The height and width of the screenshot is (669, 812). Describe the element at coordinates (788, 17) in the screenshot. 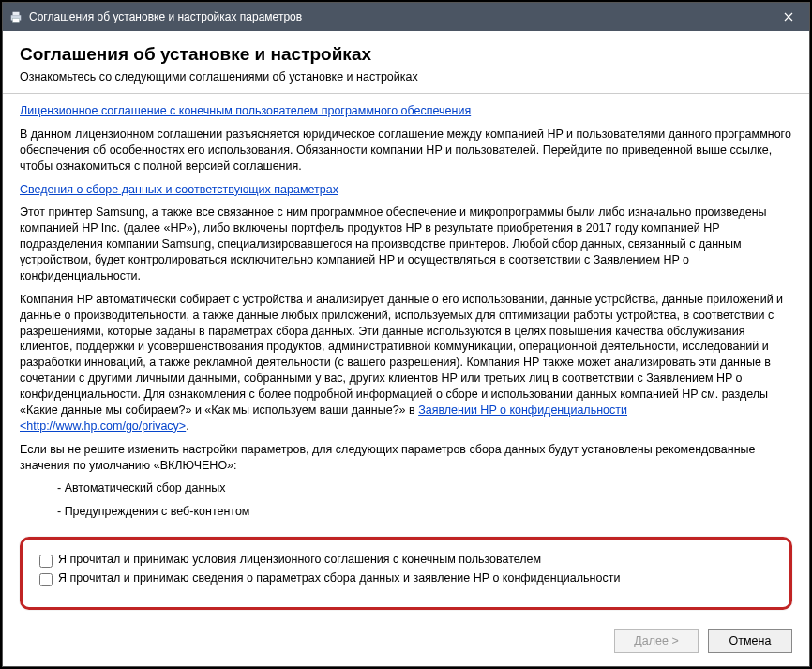

I see `close-button` at that location.